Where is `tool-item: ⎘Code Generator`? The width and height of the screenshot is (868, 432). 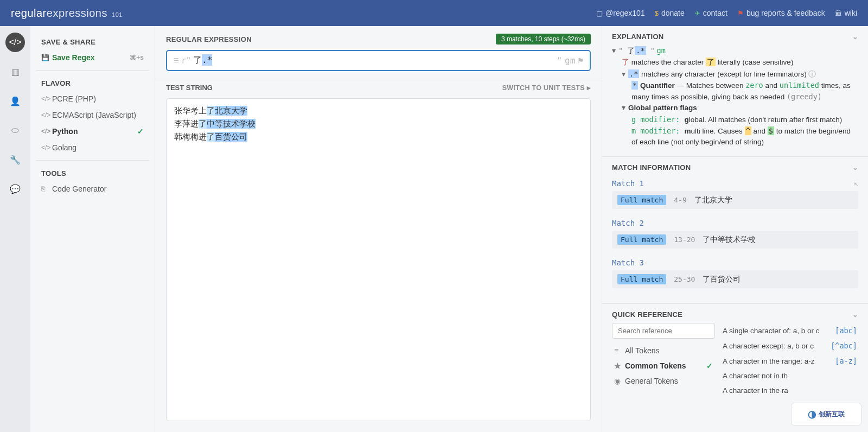 tool-item: ⎘Code Generator is located at coordinates (92, 189).